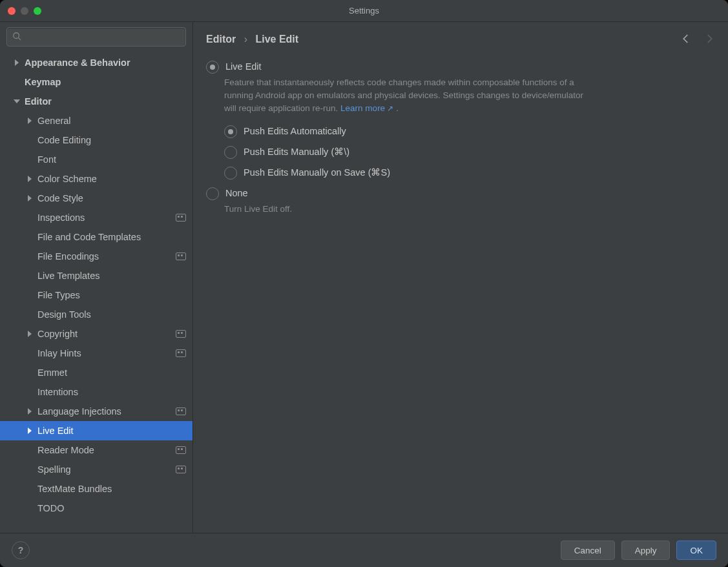 This screenshot has height=567, width=728. Describe the element at coordinates (105, 353) in the screenshot. I see `sidebar-item-label: Inlay Hints` at that location.